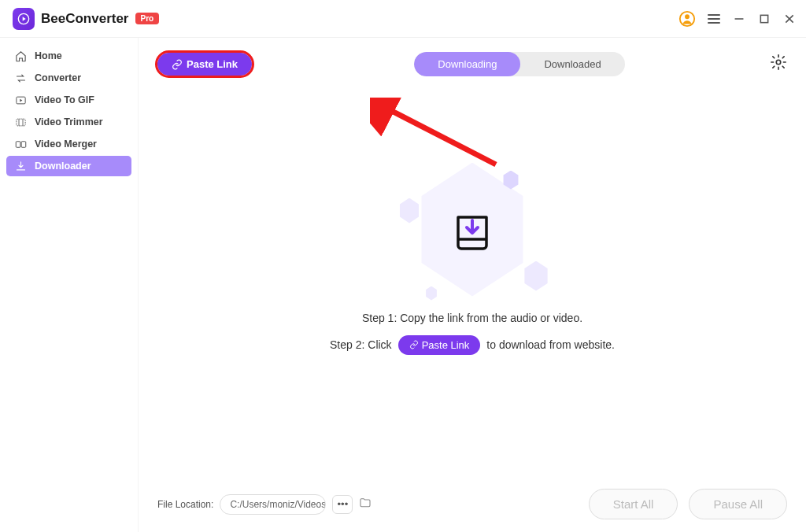 The width and height of the screenshot is (806, 532). Describe the element at coordinates (69, 100) in the screenshot. I see `sidebar-item-video-to-gif: Video To GIF` at that location.